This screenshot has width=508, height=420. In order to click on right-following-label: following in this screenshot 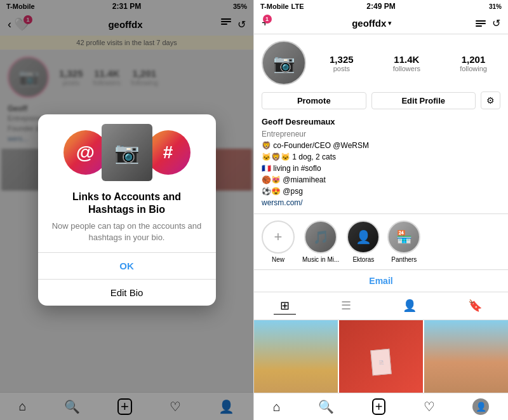, I will do `click(474, 69)`.